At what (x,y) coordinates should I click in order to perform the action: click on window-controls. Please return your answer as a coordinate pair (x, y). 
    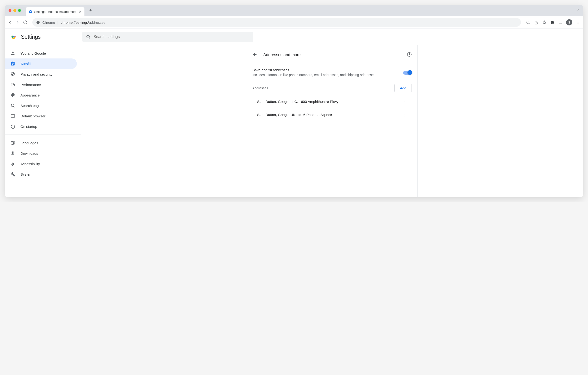
    Looking at the image, I should click on (15, 10).